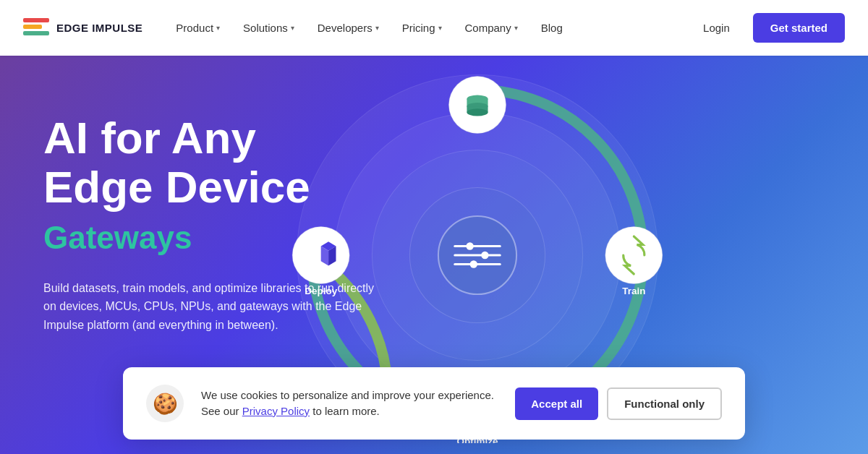  I want to click on cookie-banner: 🍪 We use cookies to personalize and impr…, so click(434, 403).